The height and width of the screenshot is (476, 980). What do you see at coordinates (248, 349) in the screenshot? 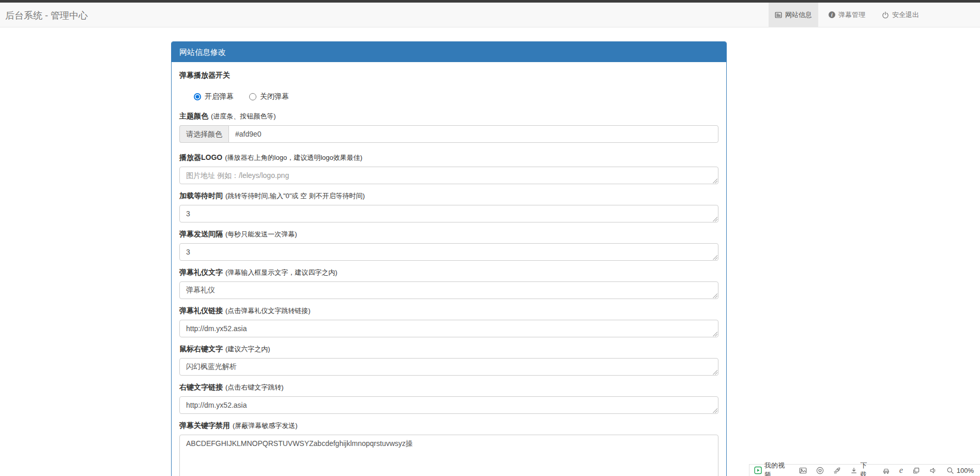
I see `field-hint: (建议六字之内)` at bounding box center [248, 349].